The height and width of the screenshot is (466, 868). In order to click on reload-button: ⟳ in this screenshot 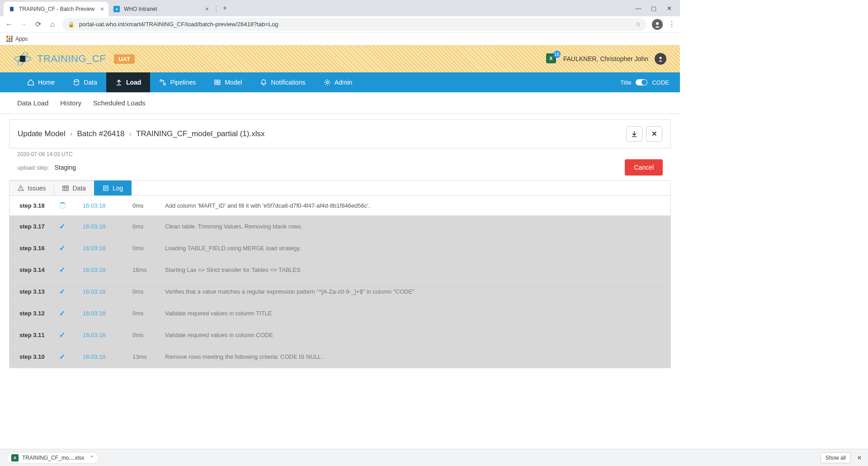, I will do `click(38, 24)`.